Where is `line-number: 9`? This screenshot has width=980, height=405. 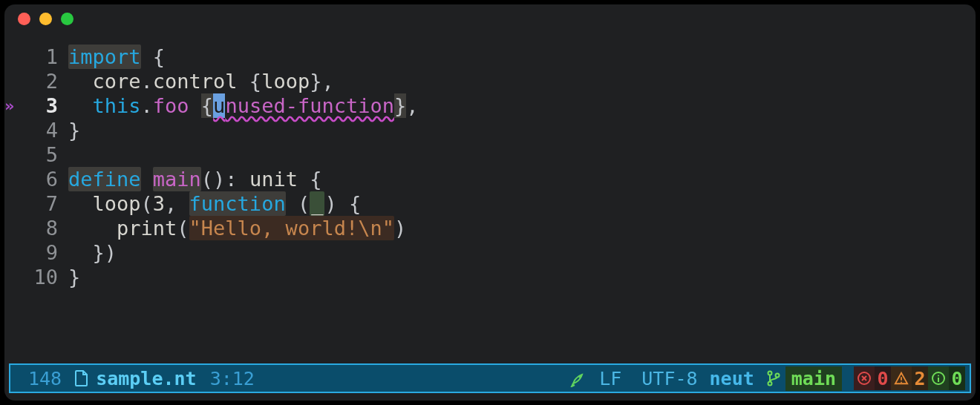
line-number: 9 is located at coordinates (39, 252).